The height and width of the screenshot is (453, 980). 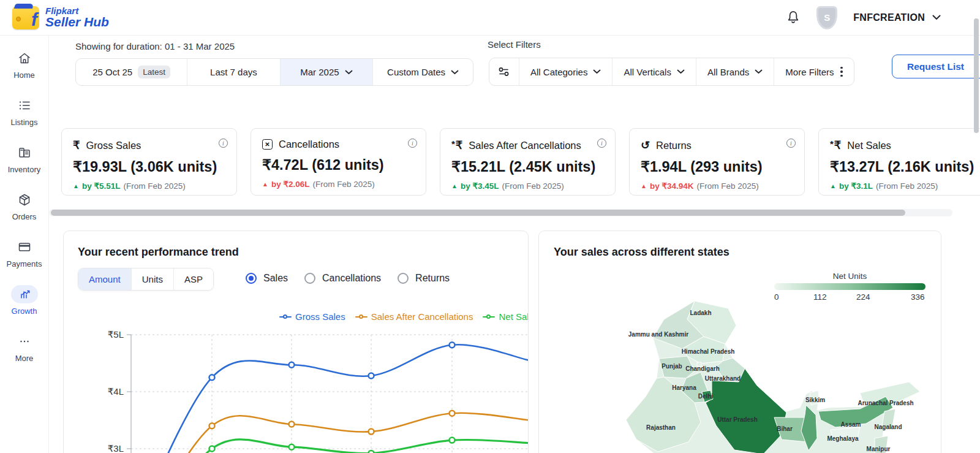 I want to click on state-label-rajasthan: Rajasthan, so click(x=661, y=428).